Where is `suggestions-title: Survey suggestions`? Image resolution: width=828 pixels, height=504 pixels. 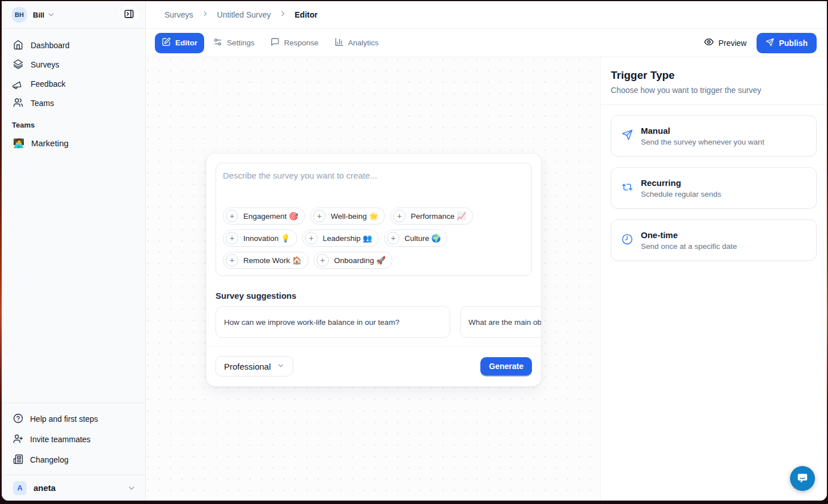
suggestions-title: Survey suggestions is located at coordinates (374, 293).